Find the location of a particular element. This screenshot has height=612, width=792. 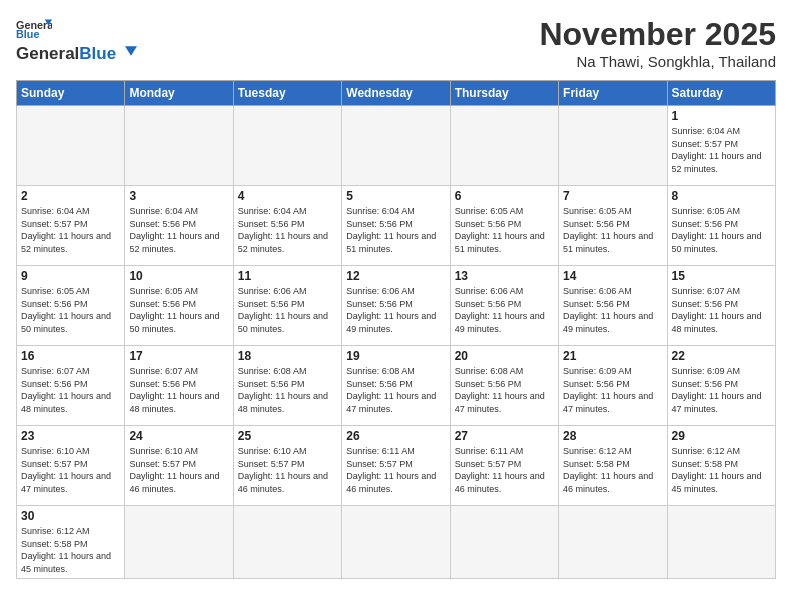

day-12: 12 Sunrise: 6:06 AMSunset: 5:56 PMDaylig… is located at coordinates (396, 306).